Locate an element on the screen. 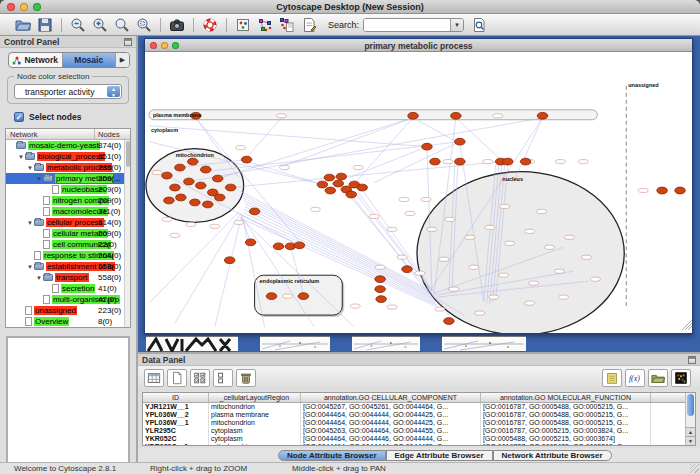 Image resolution: width=700 pixels, height=474 pixels. zoom-out-icon is located at coordinates (78, 25).